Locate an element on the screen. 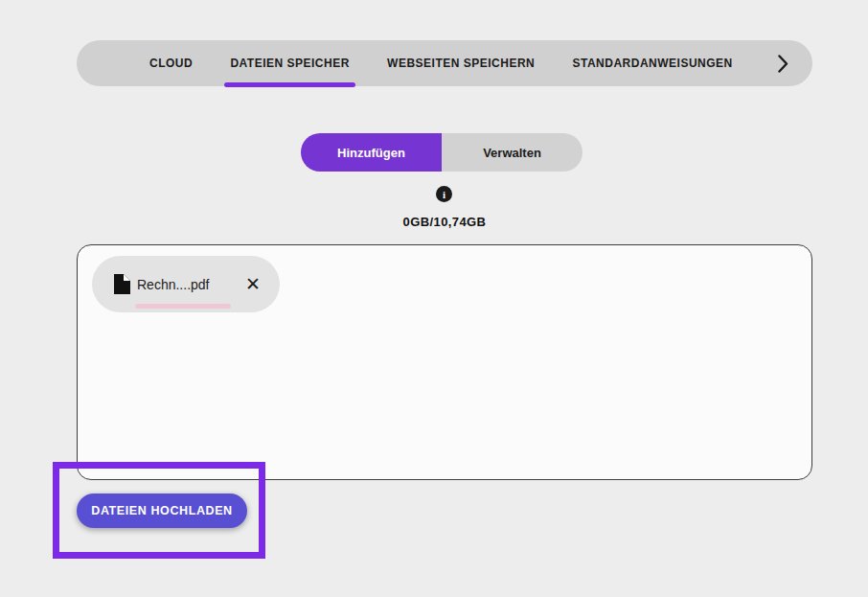 The image size is (868, 597). tab-standardanweisungen: STANDARDANWEISUNGEN is located at coordinates (651, 63).